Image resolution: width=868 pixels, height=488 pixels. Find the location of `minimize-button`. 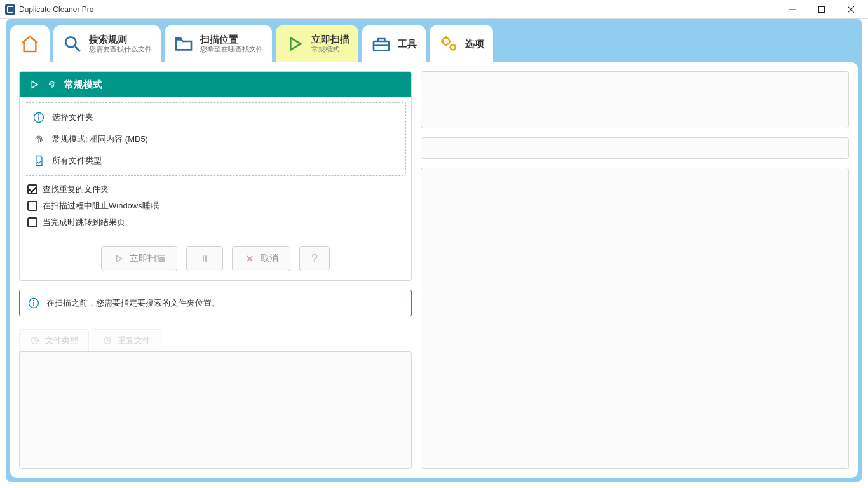

minimize-button is located at coordinates (792, 10).